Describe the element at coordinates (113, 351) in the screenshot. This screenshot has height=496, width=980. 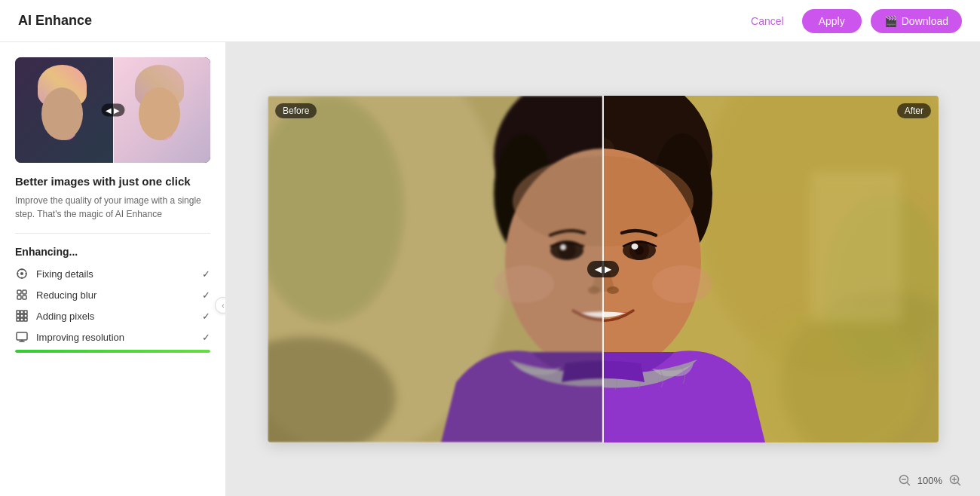
I see `progress-bar` at that location.